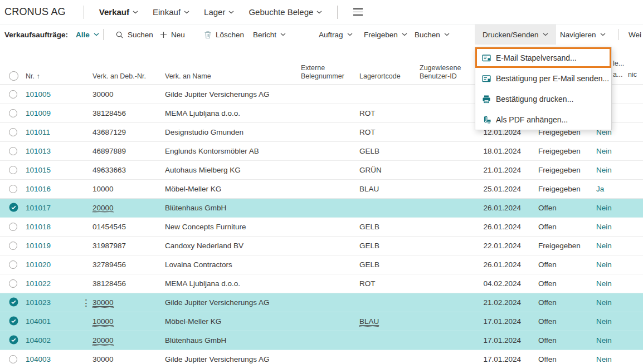  What do you see at coordinates (38, 265) in the screenshot?
I see `order-number-link: 101020` at bounding box center [38, 265].